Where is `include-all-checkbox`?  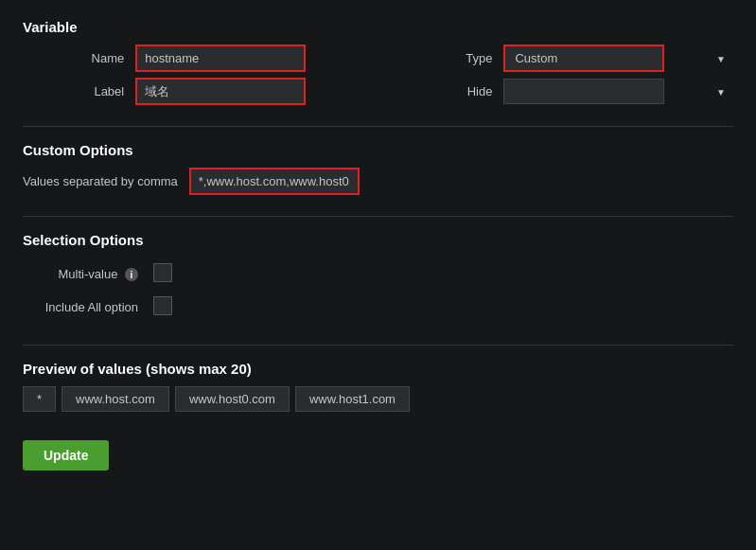 include-all-checkbox is located at coordinates (163, 306).